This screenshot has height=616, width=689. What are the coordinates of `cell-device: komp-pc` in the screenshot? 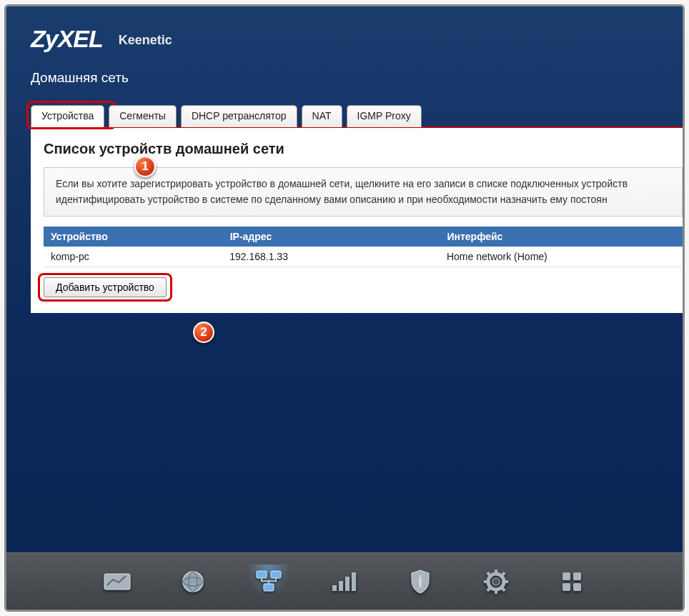 It's located at (133, 257).